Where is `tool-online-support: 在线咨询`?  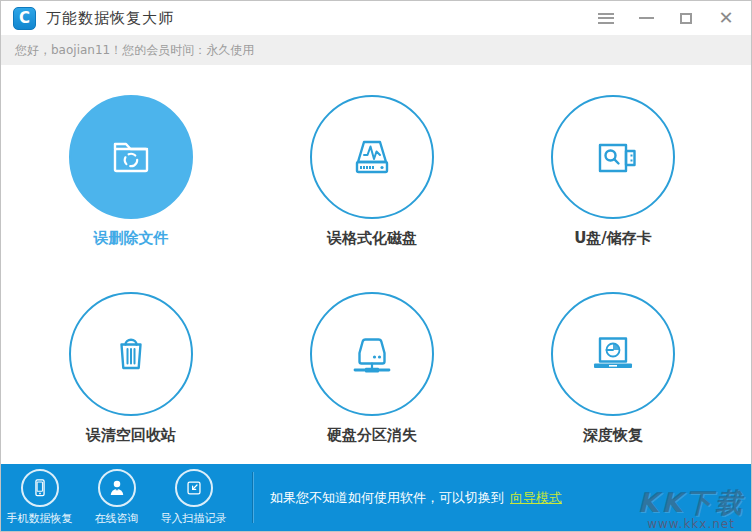
tool-online-support: 在线咨询 is located at coordinates (116, 500).